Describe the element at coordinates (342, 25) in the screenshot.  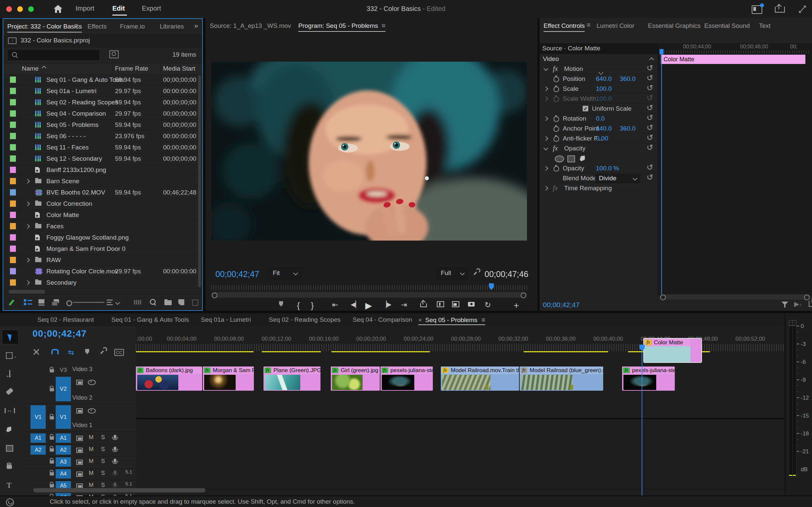
I see `tab-program-monitor: Program: Seq 05 - Problems ≡` at that location.